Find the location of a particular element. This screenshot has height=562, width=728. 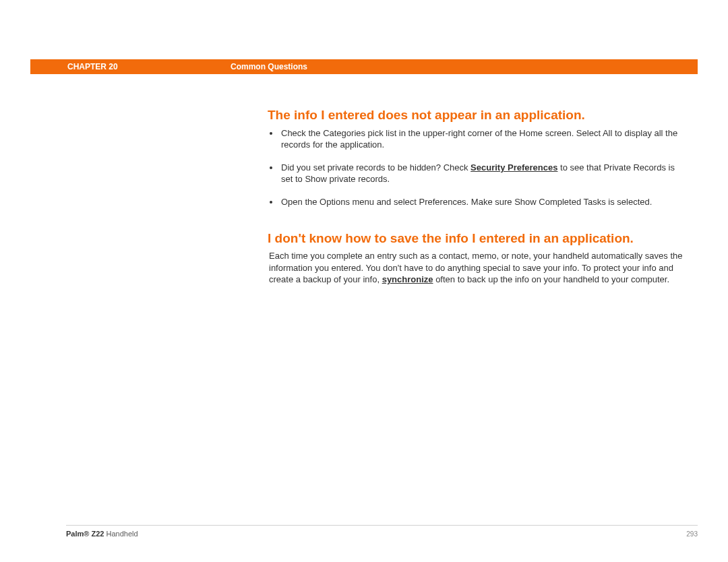

bullet-text: Check the Categories pick list in the up… is located at coordinates (479, 139).